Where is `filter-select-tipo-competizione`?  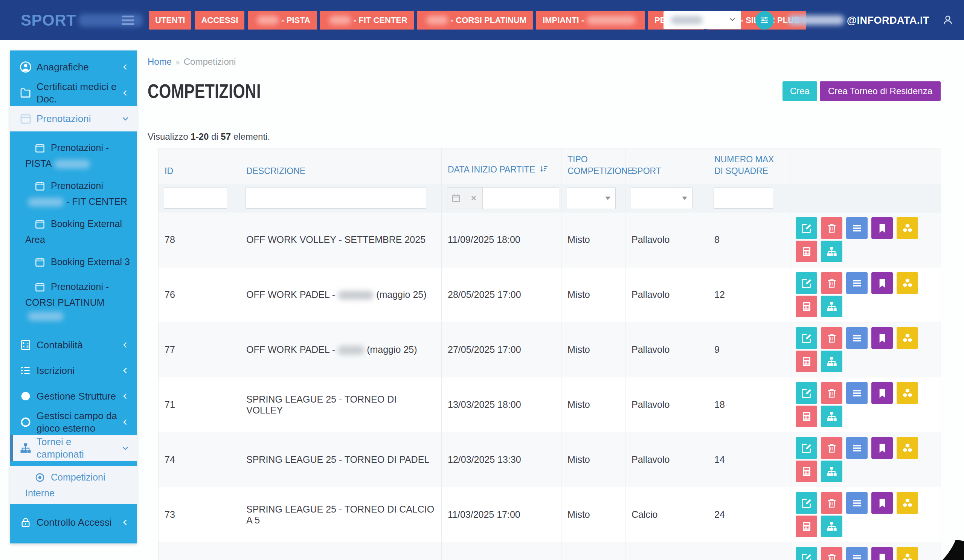
filter-select-tipo-competizione is located at coordinates (591, 198).